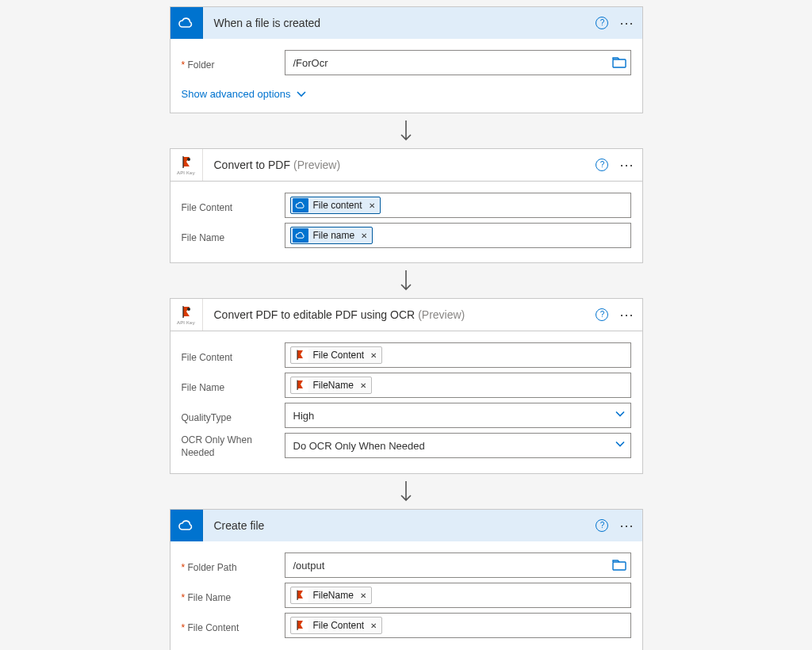 This screenshot has width=812, height=650. Describe the element at coordinates (335, 235) in the screenshot. I see `token-text: File name` at that location.